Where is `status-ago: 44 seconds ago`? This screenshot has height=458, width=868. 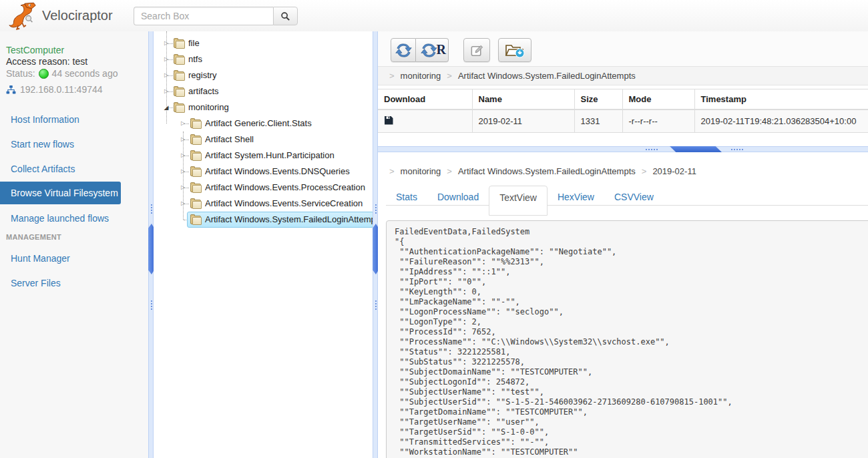
status-ago: 44 seconds ago is located at coordinates (85, 73).